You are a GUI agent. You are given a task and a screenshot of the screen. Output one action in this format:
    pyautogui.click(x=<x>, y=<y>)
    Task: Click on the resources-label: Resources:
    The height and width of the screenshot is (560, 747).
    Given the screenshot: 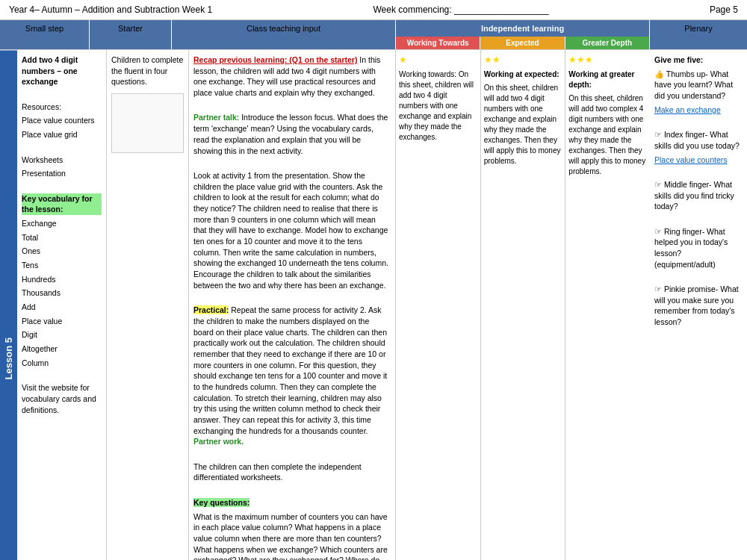 What is the action you would take?
    pyautogui.click(x=61, y=108)
    